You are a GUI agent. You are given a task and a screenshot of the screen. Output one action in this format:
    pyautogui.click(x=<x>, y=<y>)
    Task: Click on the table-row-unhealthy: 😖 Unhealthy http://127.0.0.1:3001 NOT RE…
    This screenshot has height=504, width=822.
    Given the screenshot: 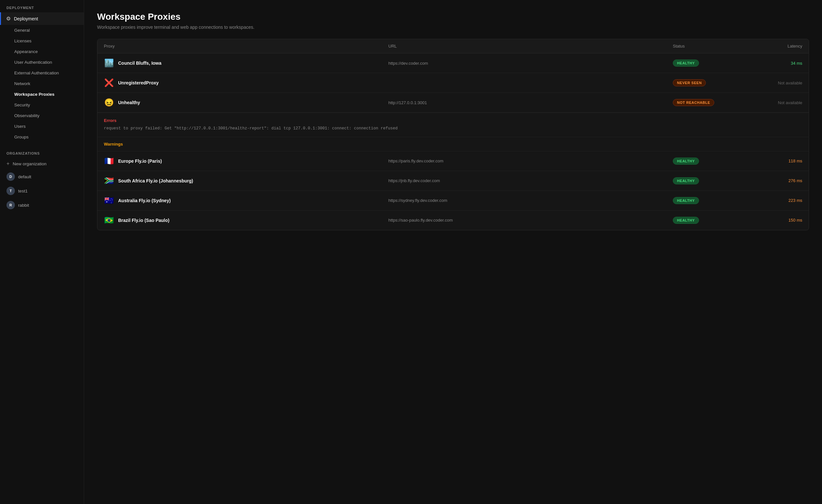 What is the action you would take?
    pyautogui.click(x=453, y=103)
    